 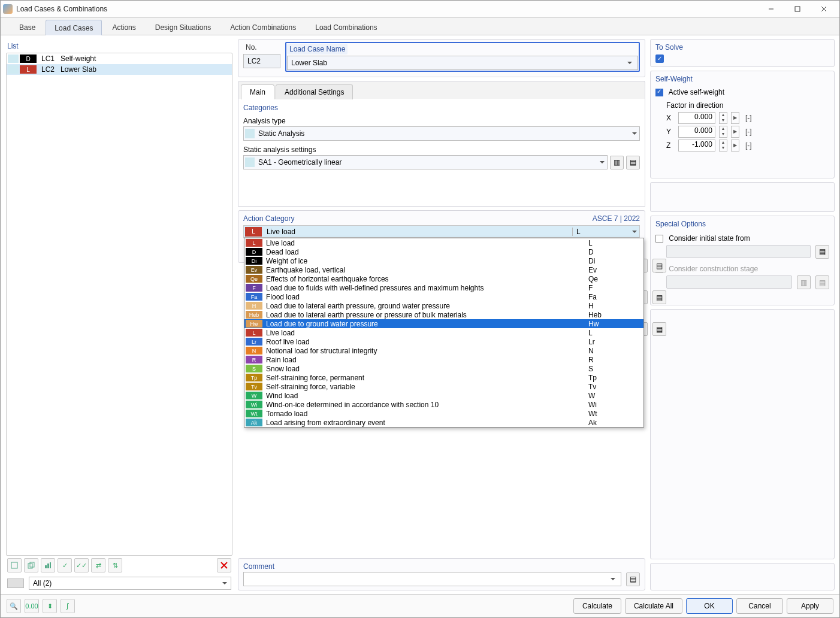 What do you see at coordinates (425, 162) in the screenshot?
I see `static-settings-select: SA1 - Geometrically linear` at bounding box center [425, 162].